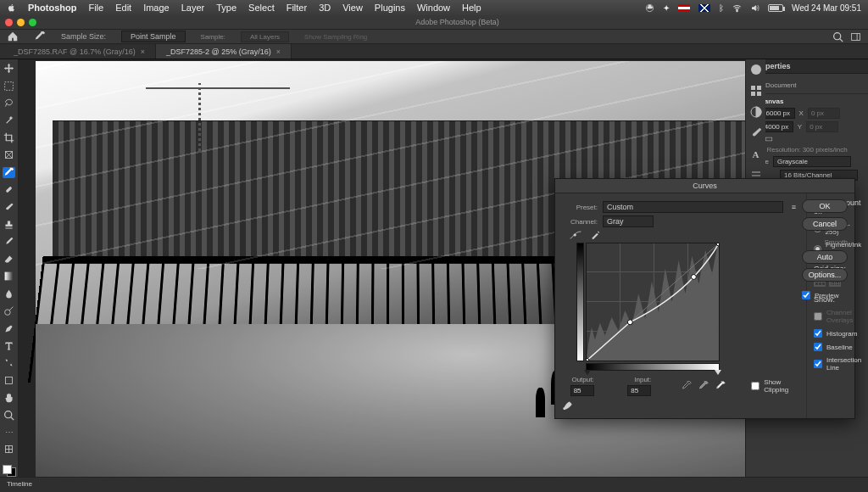 This screenshot has width=868, height=492. What do you see at coordinates (825, 257) in the screenshot?
I see `auto-button: Auto` at bounding box center [825, 257].